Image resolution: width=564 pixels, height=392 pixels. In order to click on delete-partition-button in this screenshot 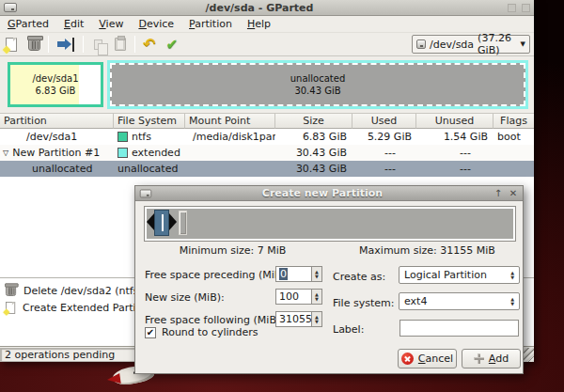, I will do `click(34, 44)`.